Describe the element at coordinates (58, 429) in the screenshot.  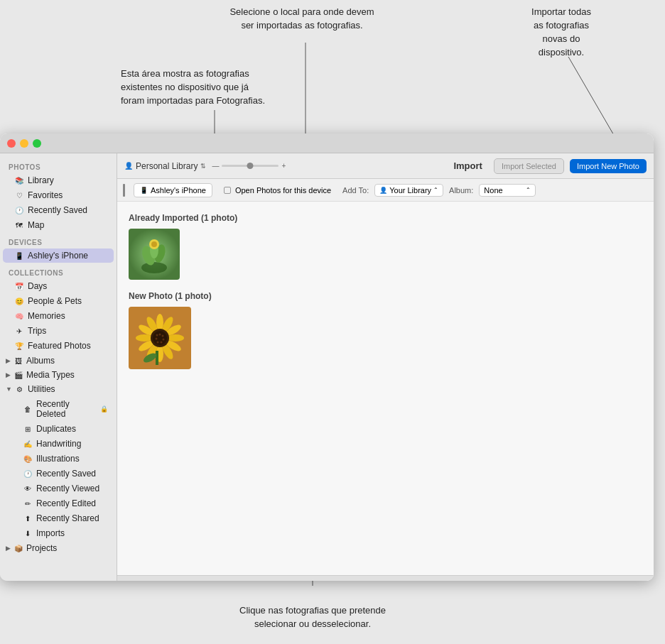
I see `sidebar-item-duplicates: Duplicates` at that location.